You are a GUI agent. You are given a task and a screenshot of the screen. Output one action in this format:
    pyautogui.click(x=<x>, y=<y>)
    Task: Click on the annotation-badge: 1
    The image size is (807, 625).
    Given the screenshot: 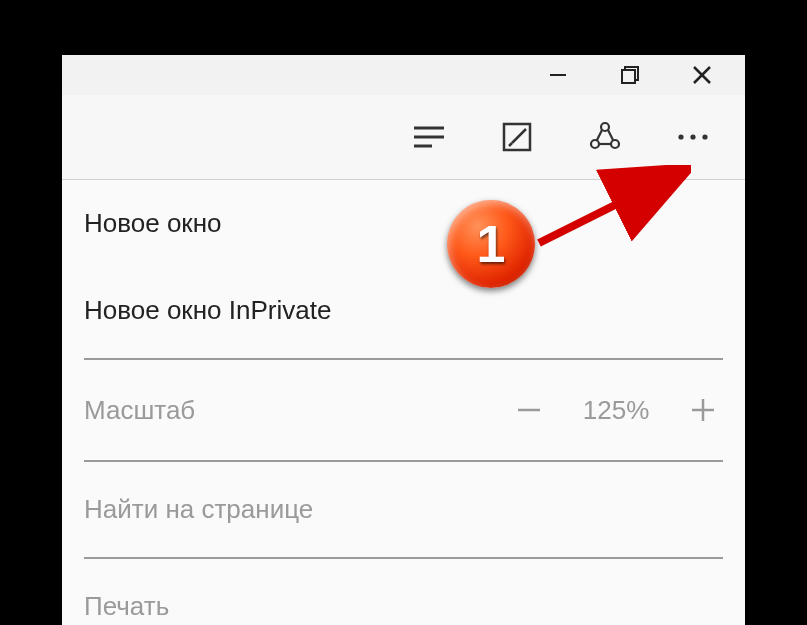 What is the action you would take?
    pyautogui.click(x=491, y=244)
    